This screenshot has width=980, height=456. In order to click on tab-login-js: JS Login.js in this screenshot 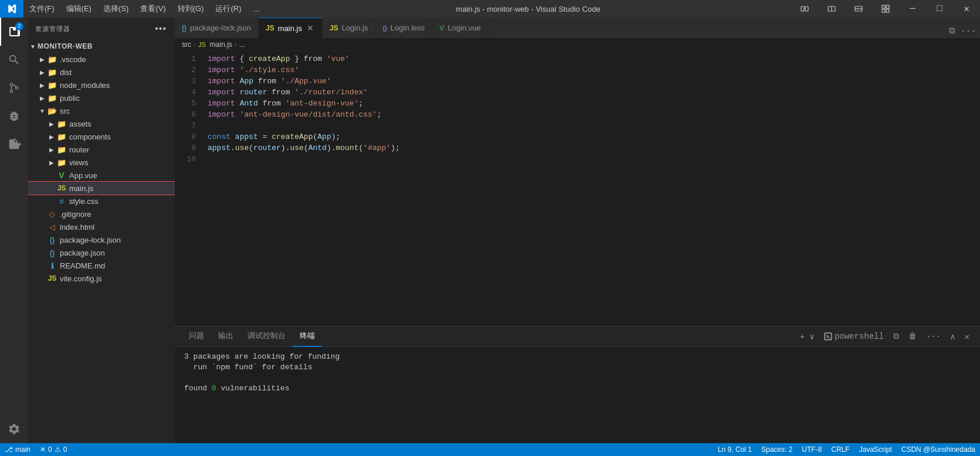, I will do `click(350, 28)`.